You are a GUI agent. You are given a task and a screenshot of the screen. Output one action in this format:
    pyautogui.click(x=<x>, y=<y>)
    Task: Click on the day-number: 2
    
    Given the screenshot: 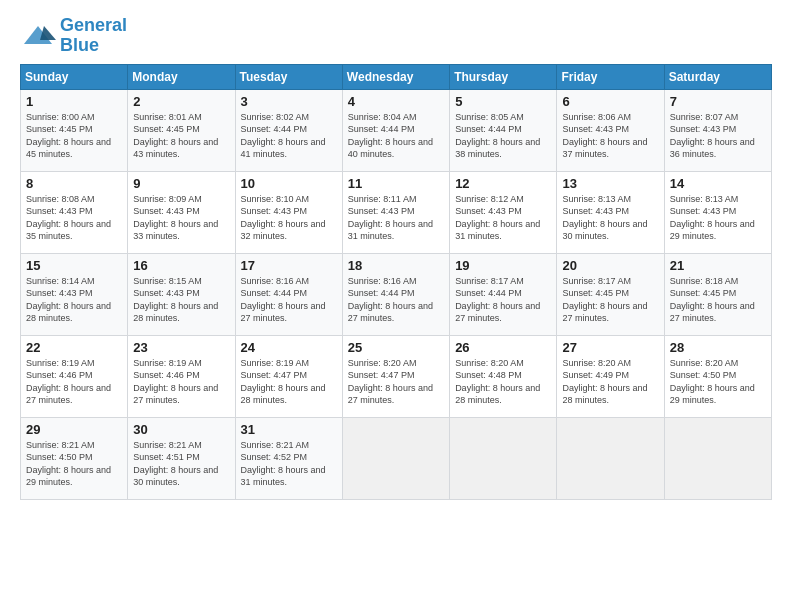 What is the action you would take?
    pyautogui.click(x=182, y=102)
    